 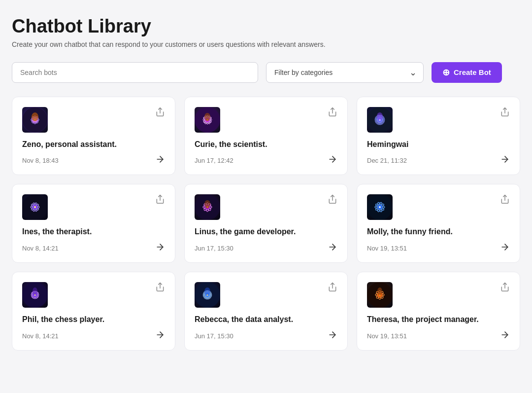 I want to click on bot-name: Theresa, the project manager., so click(x=438, y=320).